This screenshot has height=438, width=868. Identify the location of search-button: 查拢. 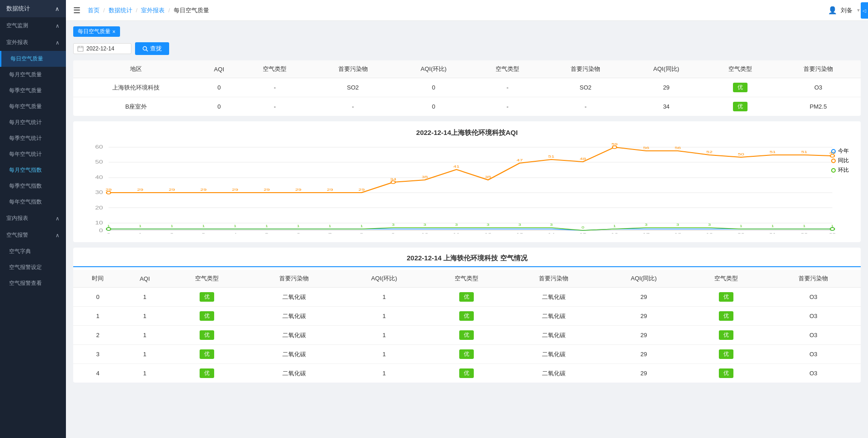
(152, 49).